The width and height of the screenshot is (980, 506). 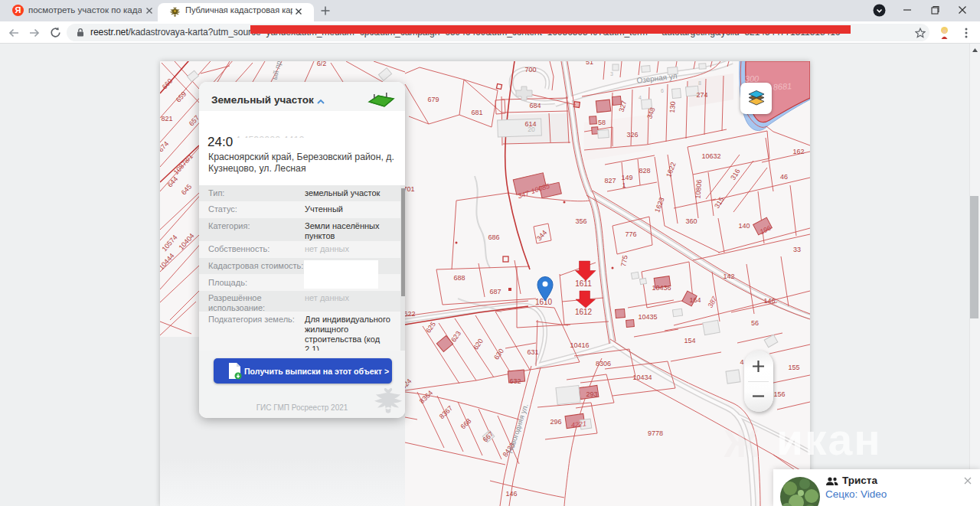 What do you see at coordinates (530, 70) in the screenshot?
I see `svg-text: 700` at bounding box center [530, 70].